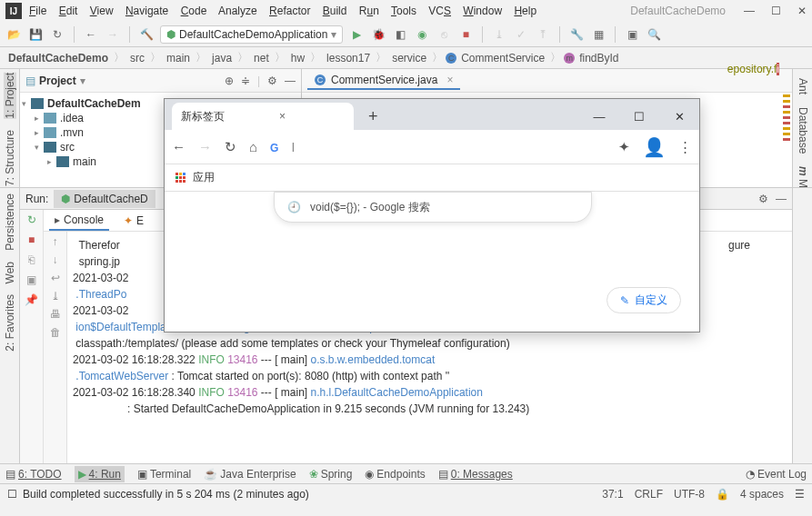 Image resolution: width=812 pixels, height=516 pixels. What do you see at coordinates (31, 260) in the screenshot?
I see `exit-icon: ⎗` at bounding box center [31, 260].